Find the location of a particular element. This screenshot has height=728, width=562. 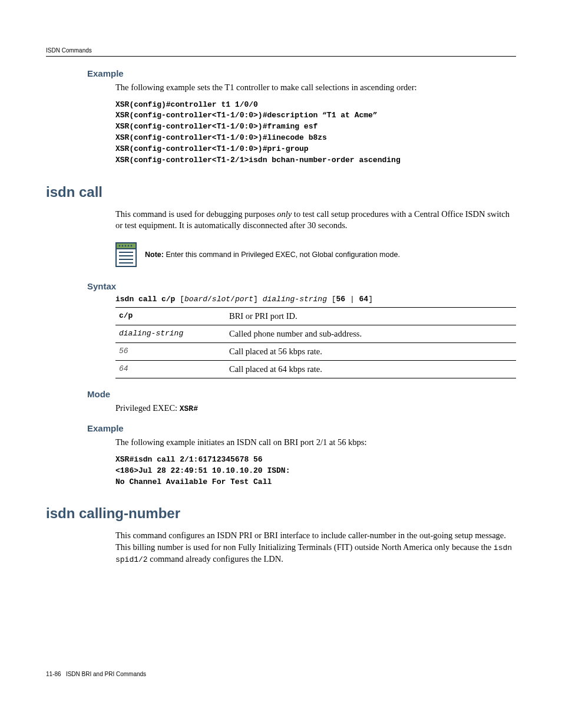

page-number: 11-86 is located at coordinates (54, 674).